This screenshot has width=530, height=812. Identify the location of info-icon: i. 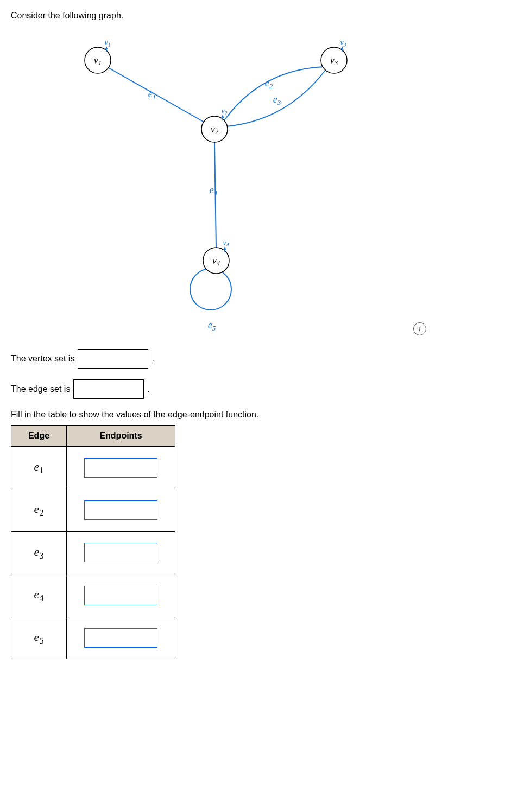
(420, 329).